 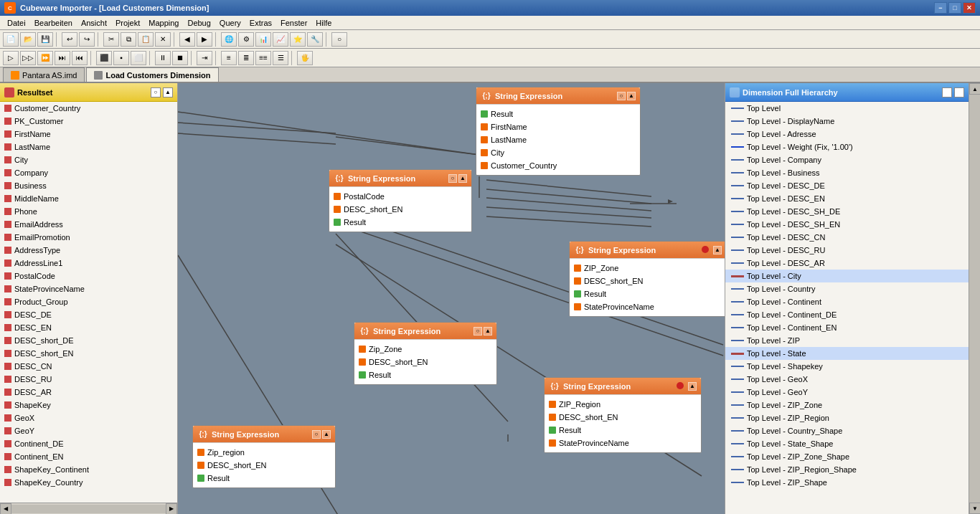 What do you see at coordinates (146, 39) in the screenshot?
I see `tb-paste: 📋` at bounding box center [146, 39].